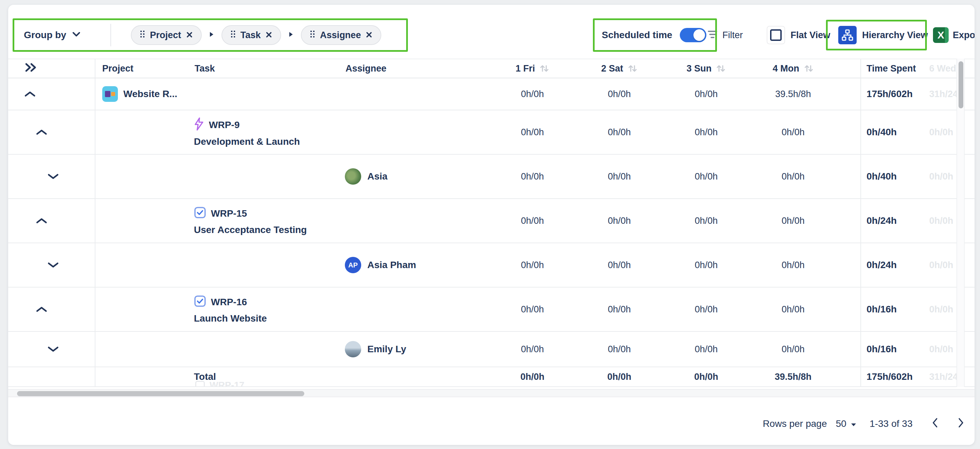 This screenshot has height=449, width=980. What do you see at coordinates (415, 349) in the screenshot?
I see `assignee-cell: Emily Ly` at bounding box center [415, 349].